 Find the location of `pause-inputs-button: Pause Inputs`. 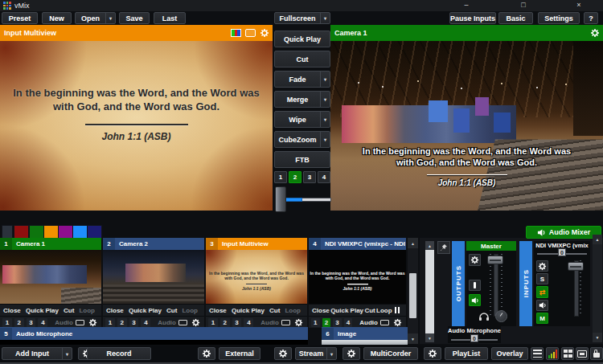

pause-inputs-button: Pause Inputs is located at coordinates (473, 18).